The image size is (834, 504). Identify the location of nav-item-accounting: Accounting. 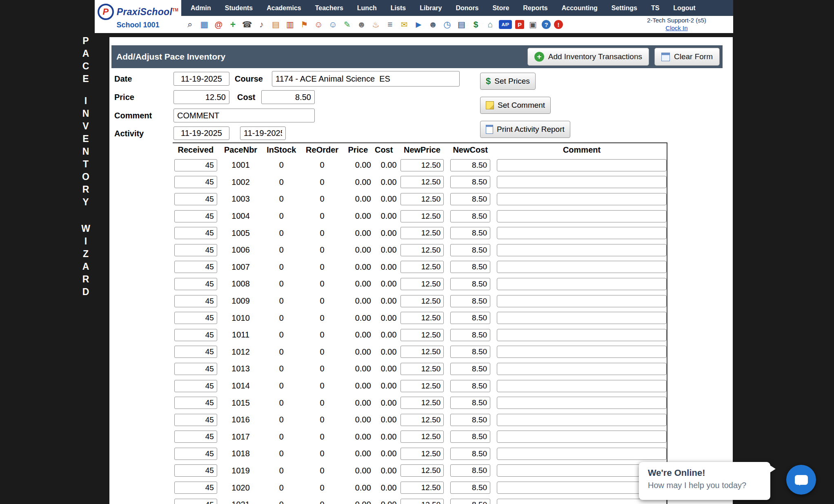
(580, 8).